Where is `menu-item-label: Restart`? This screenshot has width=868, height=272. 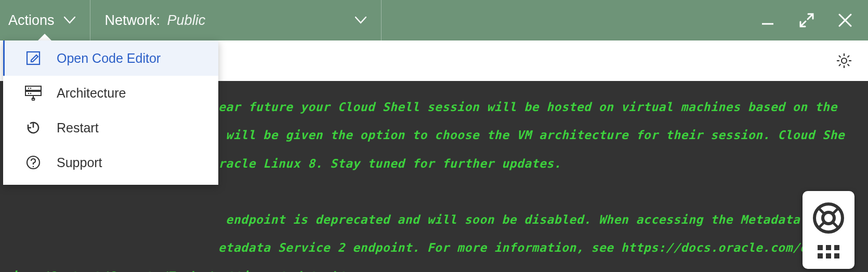
menu-item-label: Restart is located at coordinates (78, 128).